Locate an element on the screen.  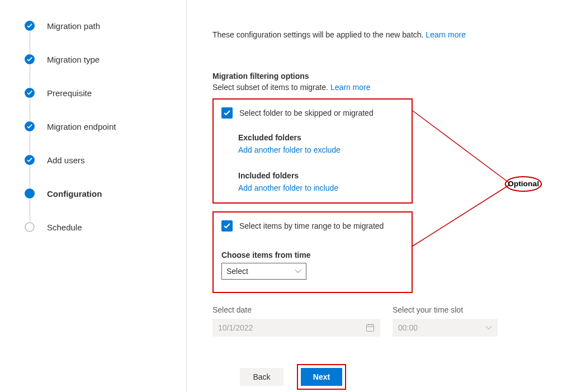
annotation-optional-badge: Optional is located at coordinates (523, 184).